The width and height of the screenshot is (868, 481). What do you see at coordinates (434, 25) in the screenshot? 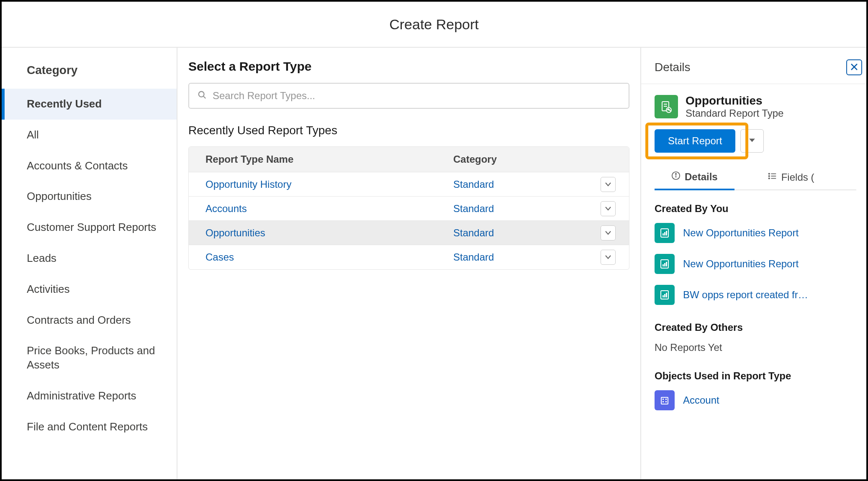
I see `modal-titlebar: Create Report` at bounding box center [434, 25].